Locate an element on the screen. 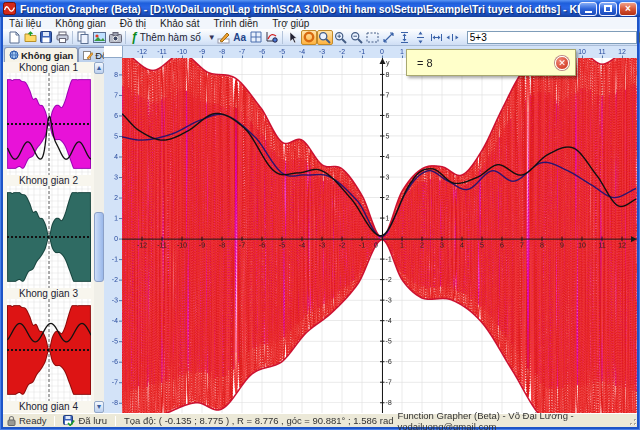 This screenshot has height=430, width=640. open-folder-icon is located at coordinates (30, 37).